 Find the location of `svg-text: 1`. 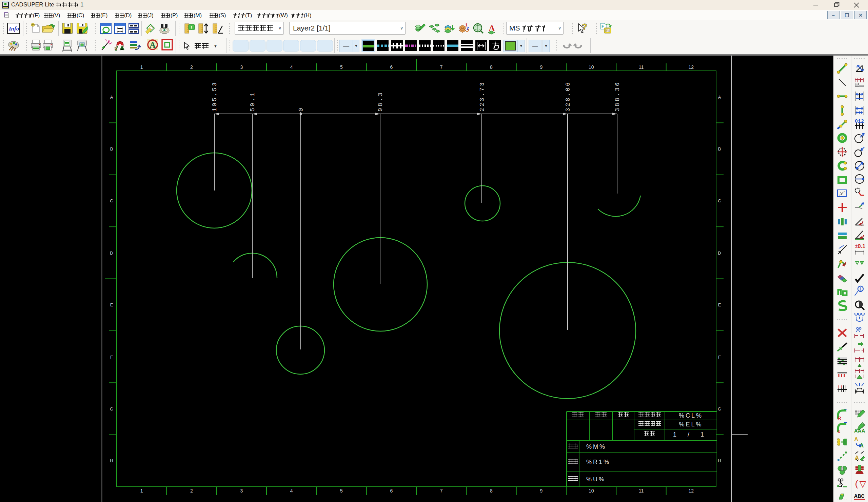

svg-text: 1 is located at coordinates (860, 289).